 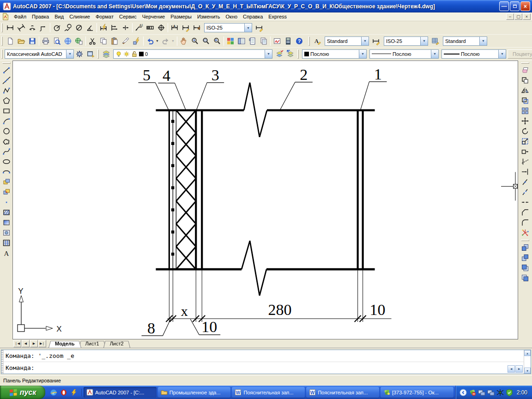 What do you see at coordinates (343, 393) in the screenshot?
I see `taskbar-button-4: WПояснительная зап...` at bounding box center [343, 393].